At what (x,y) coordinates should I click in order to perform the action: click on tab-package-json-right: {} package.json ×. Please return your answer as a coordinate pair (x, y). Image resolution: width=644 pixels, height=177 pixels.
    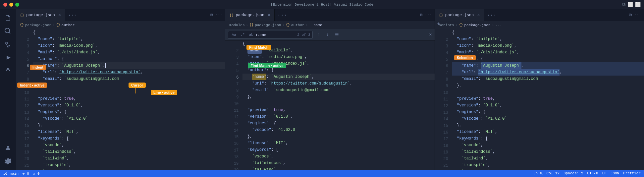
    Looking at the image, I should click on (460, 15).